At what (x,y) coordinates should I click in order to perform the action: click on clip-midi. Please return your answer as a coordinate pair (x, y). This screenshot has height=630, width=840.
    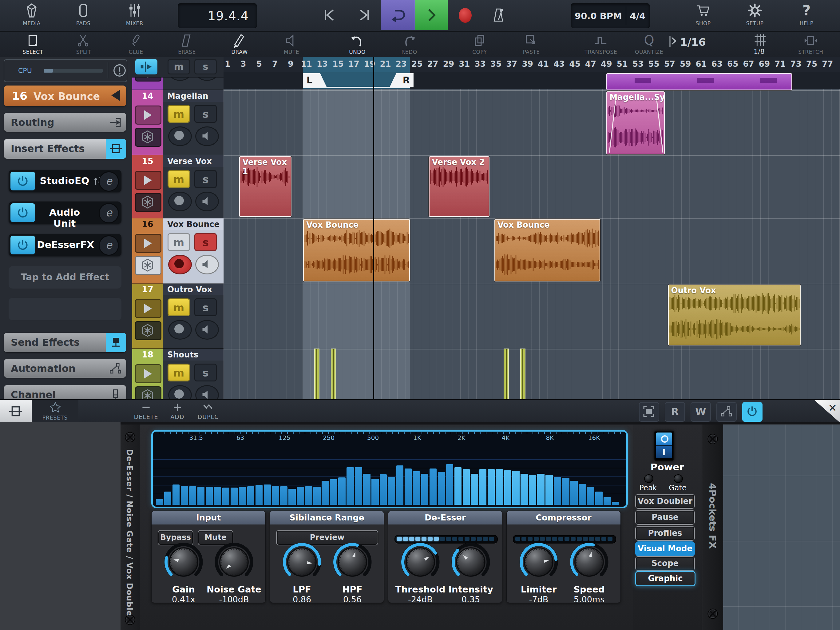
    Looking at the image, I should click on (699, 82).